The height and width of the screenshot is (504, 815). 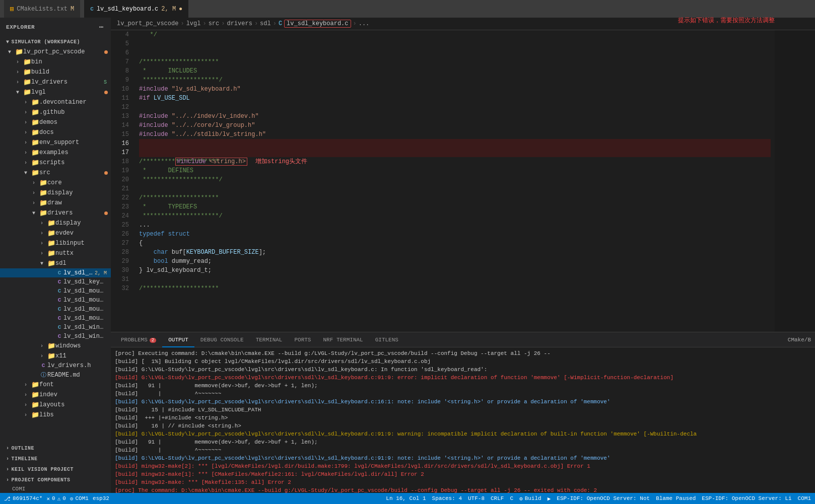 What do you see at coordinates (447, 498) in the screenshot?
I see `status-spaces: Spaces: 4` at bounding box center [447, 498].